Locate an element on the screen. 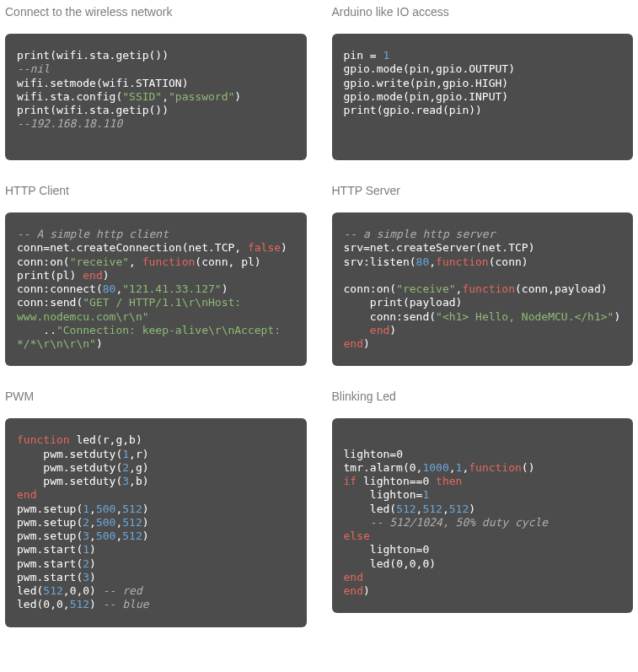 The image size is (638, 672). code-comment: --nil is located at coordinates (34, 69).